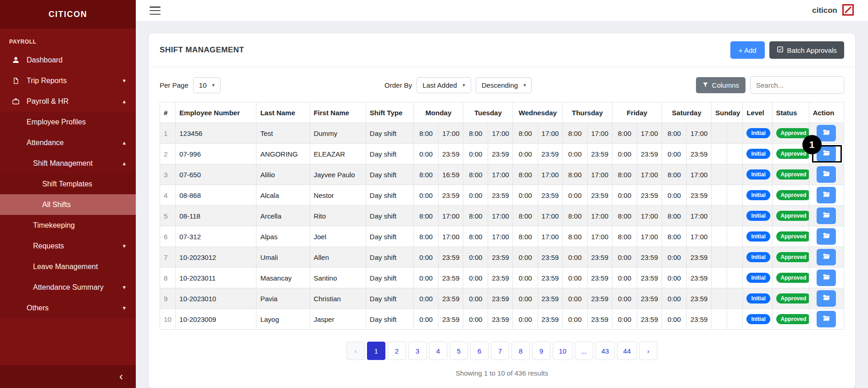 The height and width of the screenshot is (388, 868). What do you see at coordinates (541, 351) in the screenshot?
I see `pagination-page-9: 9` at bounding box center [541, 351].